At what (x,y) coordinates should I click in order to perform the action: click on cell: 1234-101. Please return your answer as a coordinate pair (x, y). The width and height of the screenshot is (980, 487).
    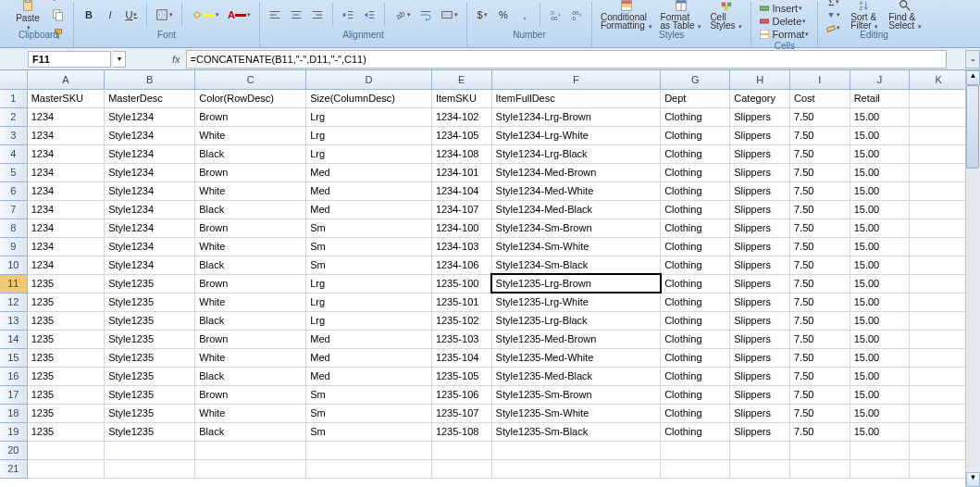
    Looking at the image, I should click on (461, 172).